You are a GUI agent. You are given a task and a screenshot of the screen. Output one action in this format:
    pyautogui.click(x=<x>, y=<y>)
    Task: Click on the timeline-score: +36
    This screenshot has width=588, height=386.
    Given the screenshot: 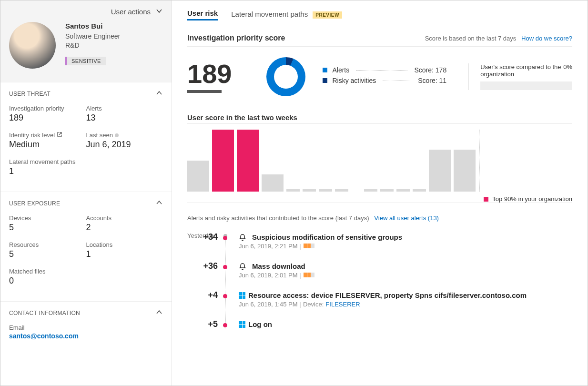 What is the action you would take?
    pyautogui.click(x=206, y=266)
    